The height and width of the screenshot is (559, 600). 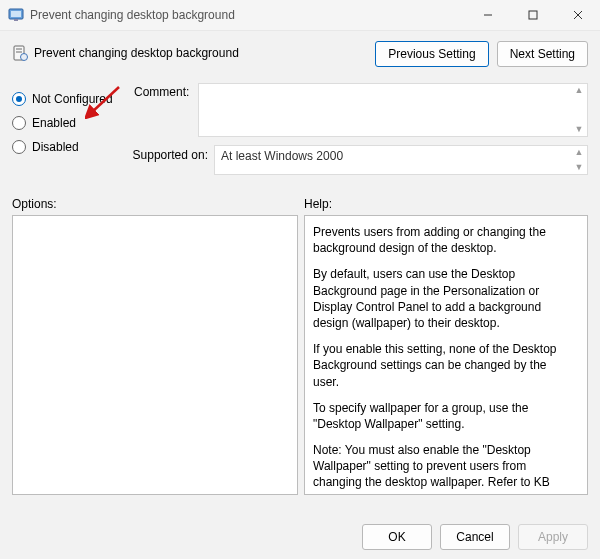 What do you see at coordinates (441, 416) in the screenshot?
I see `help-paragraph: To specify wallpaper for a group, use th…` at bounding box center [441, 416].